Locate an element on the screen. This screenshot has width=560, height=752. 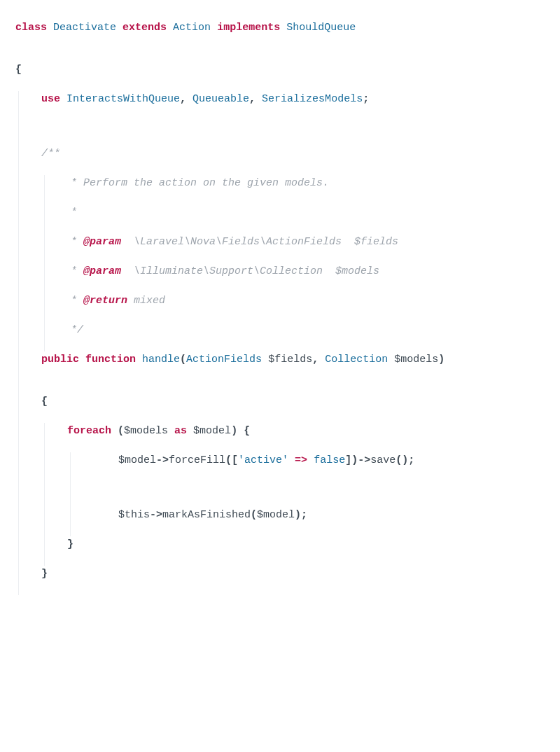
interface-name: ShouldQueue is located at coordinates (321, 28).